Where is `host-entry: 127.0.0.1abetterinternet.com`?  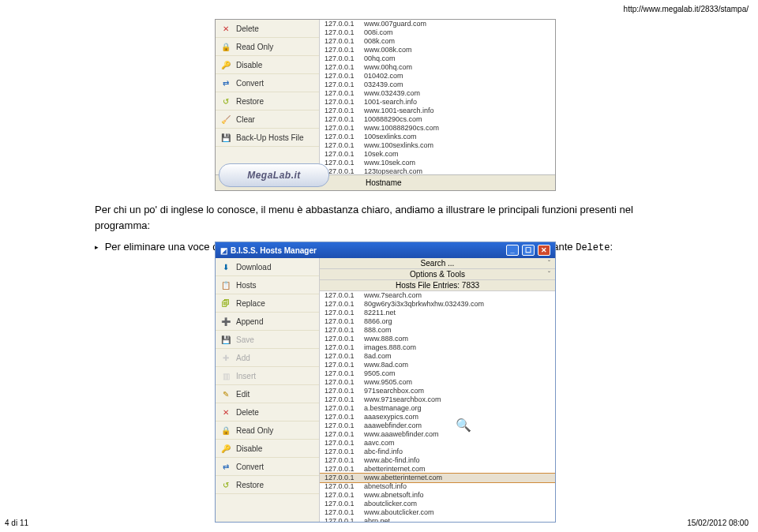
host-entry: 127.0.0.1abetterinternet.com is located at coordinates (437, 469).